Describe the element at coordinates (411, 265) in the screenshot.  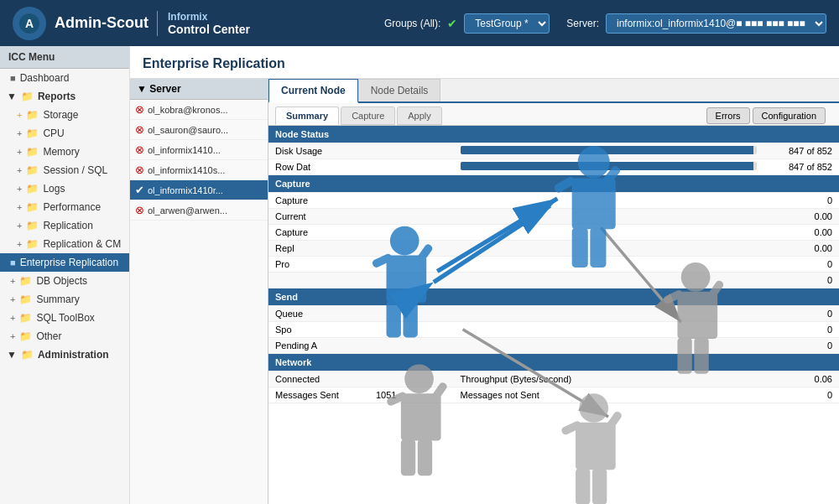
I see `pro-col2` at that location.